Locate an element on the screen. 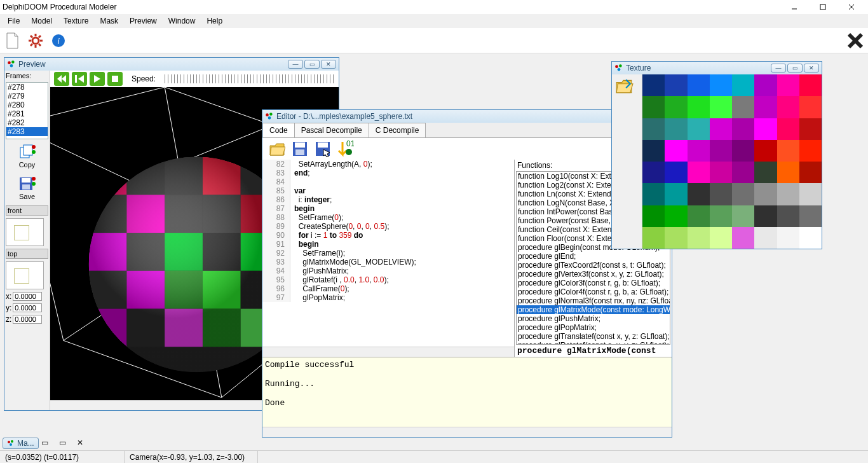  info-icon: i is located at coordinates (58, 41).